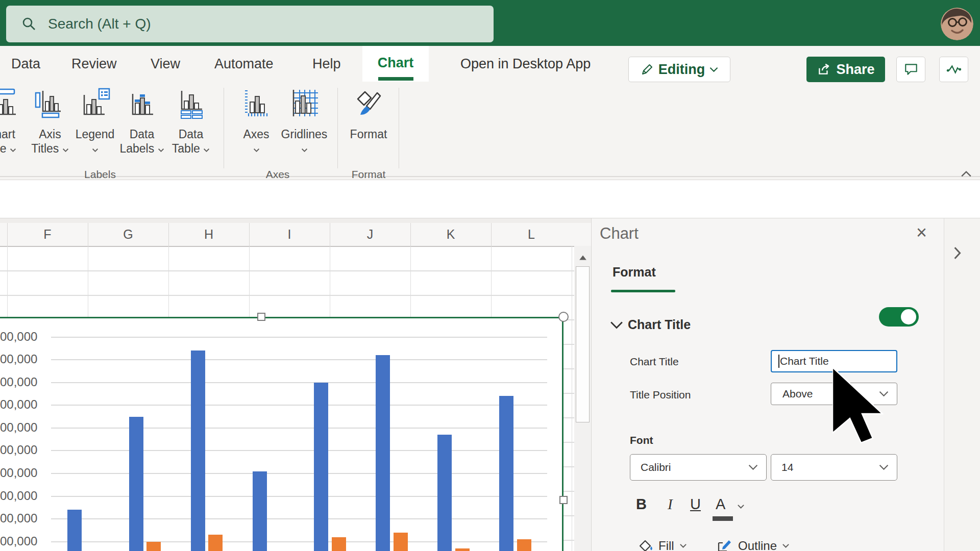 The width and height of the screenshot is (980, 551). Describe the element at coordinates (142, 124) in the screenshot. I see `ribbon-data-labels-button: Data Labels` at that location.